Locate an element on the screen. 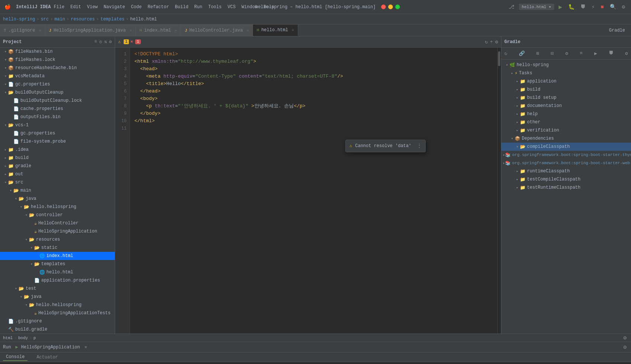 This screenshot has height=364, width=631. menu-build: Build is located at coordinates (182, 7).